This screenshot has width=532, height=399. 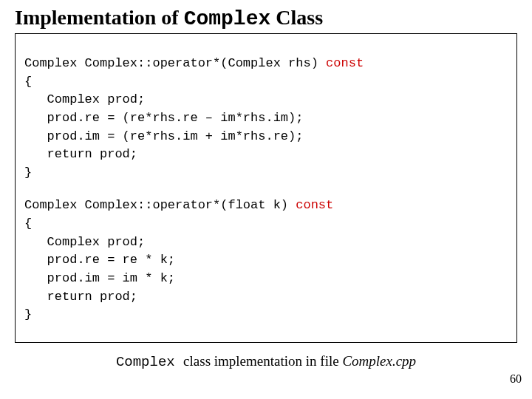 What do you see at coordinates (100, 260) in the screenshot?
I see `code-line: prod.re = re * k;` at bounding box center [100, 260].